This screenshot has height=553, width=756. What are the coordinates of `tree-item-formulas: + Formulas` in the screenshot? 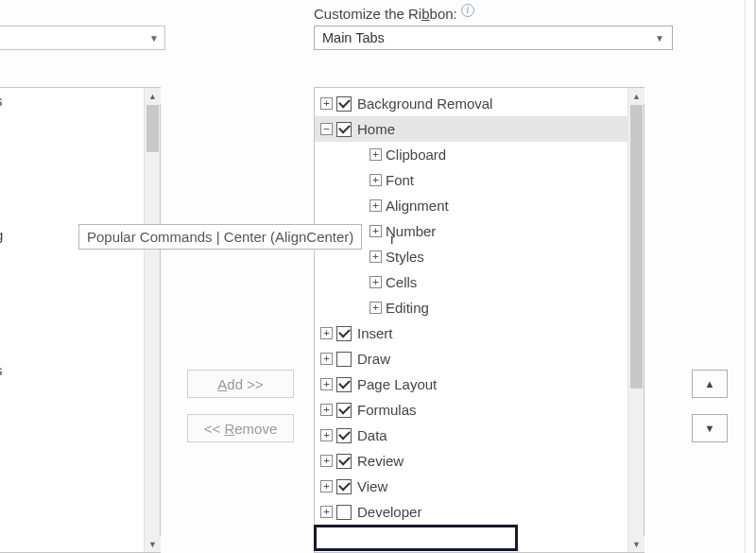 It's located at (471, 410).